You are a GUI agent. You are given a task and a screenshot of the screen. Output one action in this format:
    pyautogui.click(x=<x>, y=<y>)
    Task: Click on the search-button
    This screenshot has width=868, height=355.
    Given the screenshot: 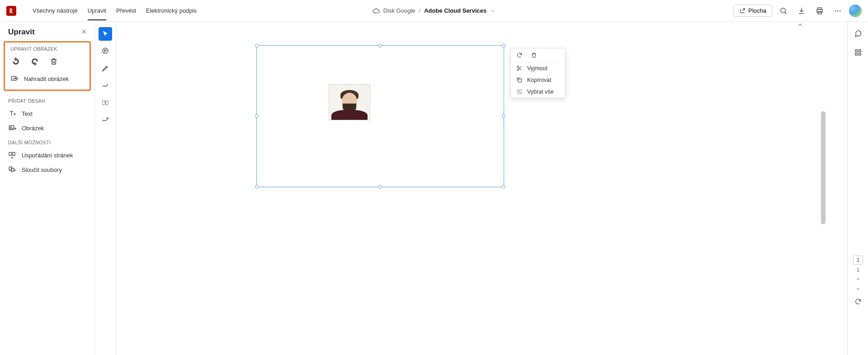 What is the action you would take?
    pyautogui.click(x=783, y=11)
    